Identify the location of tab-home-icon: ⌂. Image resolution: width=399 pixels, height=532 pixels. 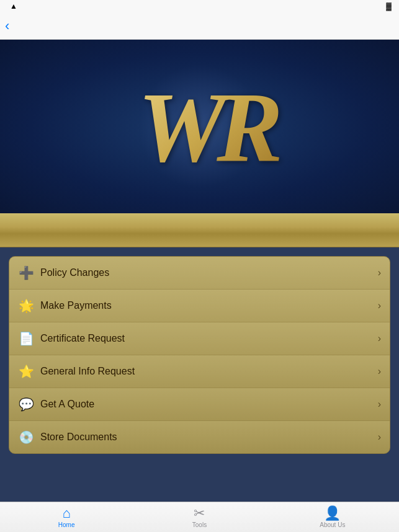
(67, 513).